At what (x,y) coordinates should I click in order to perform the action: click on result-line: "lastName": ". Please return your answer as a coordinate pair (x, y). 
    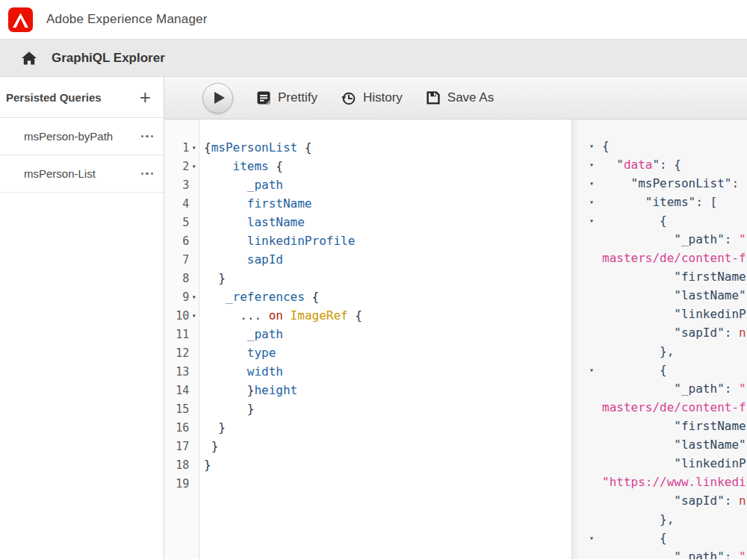
    Looking at the image, I should click on (663, 445).